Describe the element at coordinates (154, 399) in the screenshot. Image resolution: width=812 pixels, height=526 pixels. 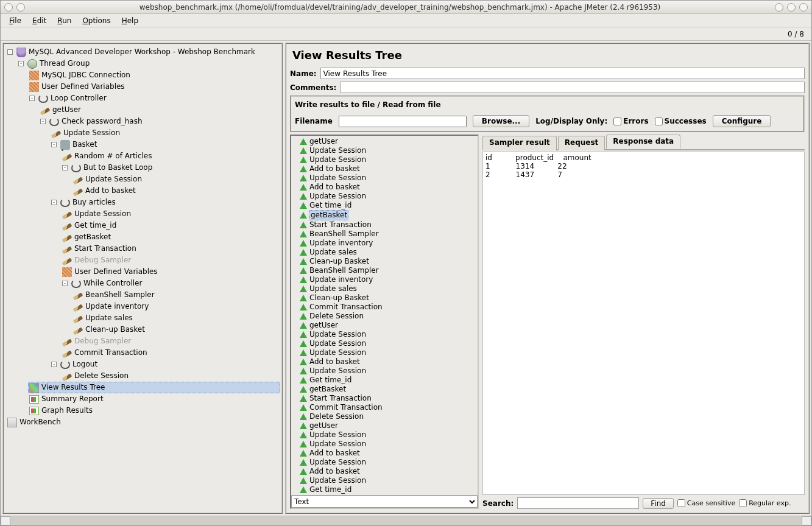
I see `tree-item: Summary Report` at that location.